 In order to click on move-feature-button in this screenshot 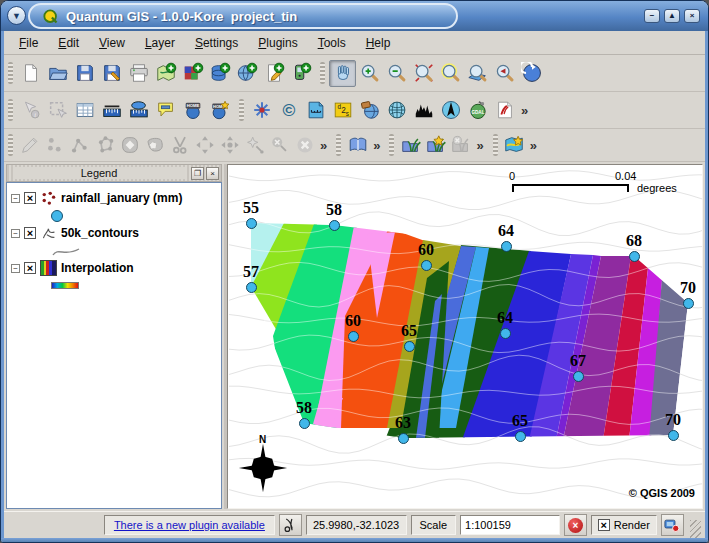, I will do `click(204, 146)`.